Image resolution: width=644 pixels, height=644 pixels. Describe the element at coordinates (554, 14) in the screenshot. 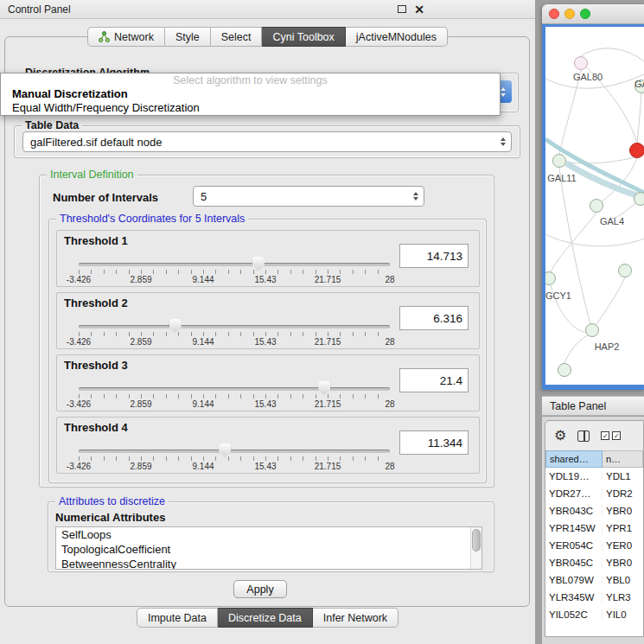

I see `close-traffic-light` at that location.